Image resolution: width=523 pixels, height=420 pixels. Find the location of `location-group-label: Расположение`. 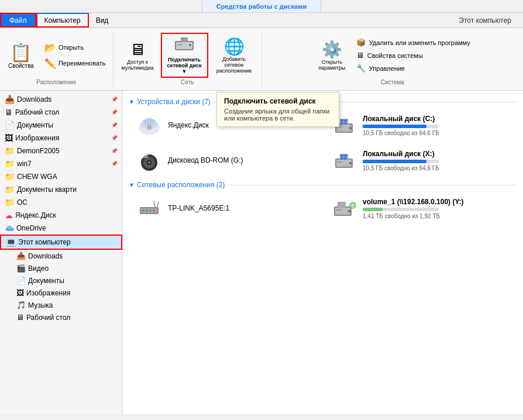

location-group-label: Расположение is located at coordinates (56, 82).